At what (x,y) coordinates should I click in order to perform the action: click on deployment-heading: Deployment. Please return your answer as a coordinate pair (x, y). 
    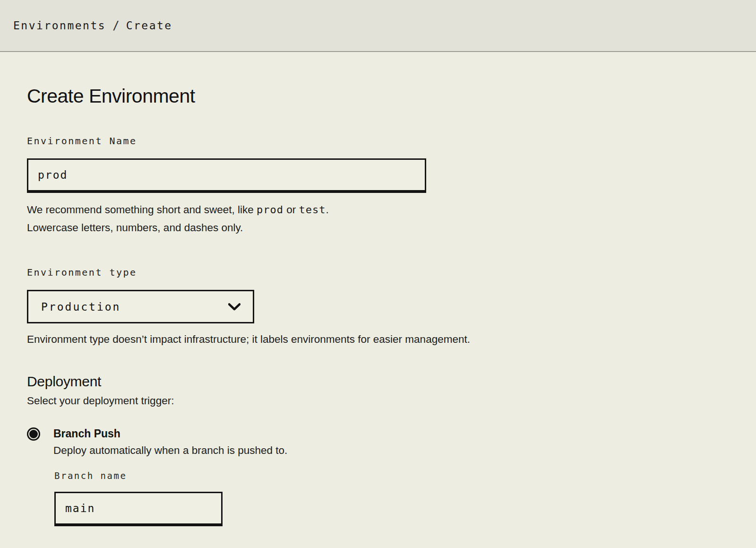
    Looking at the image, I should click on (378, 382).